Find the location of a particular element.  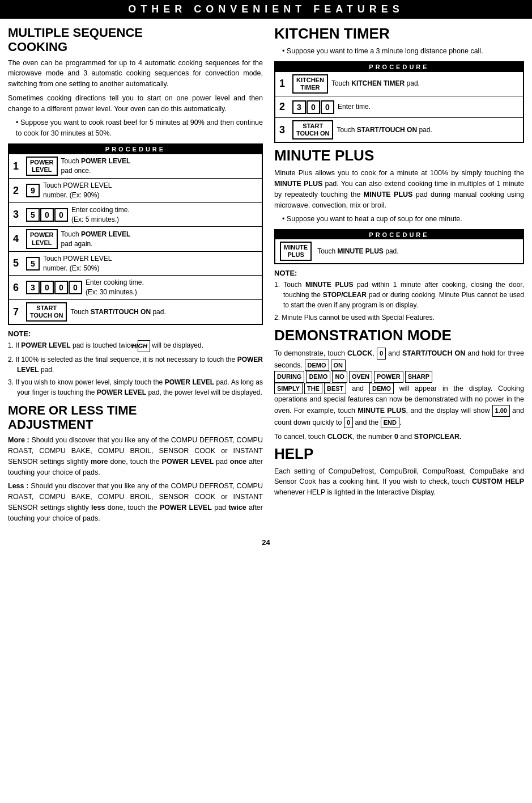

procedure-box-multiple-sequence: PROCEDURE 1 POWERLEVEL Touch POWER LEVEL… is located at coordinates (135, 235).